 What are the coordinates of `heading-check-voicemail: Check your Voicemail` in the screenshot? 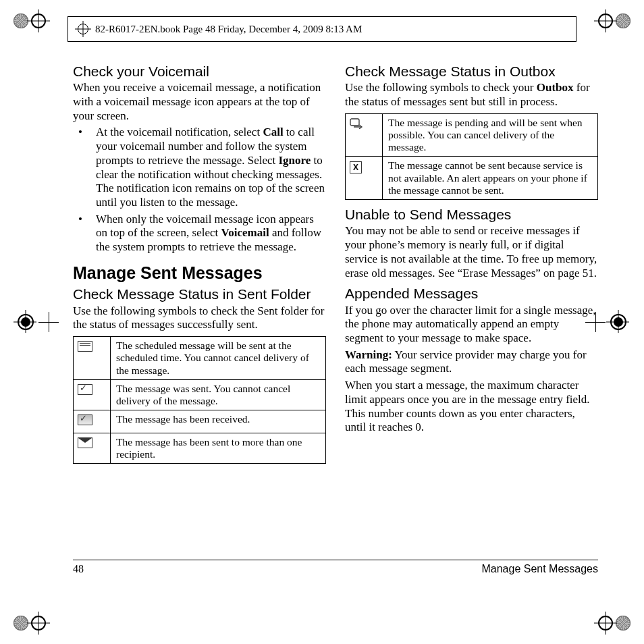 It's located at (200, 72).